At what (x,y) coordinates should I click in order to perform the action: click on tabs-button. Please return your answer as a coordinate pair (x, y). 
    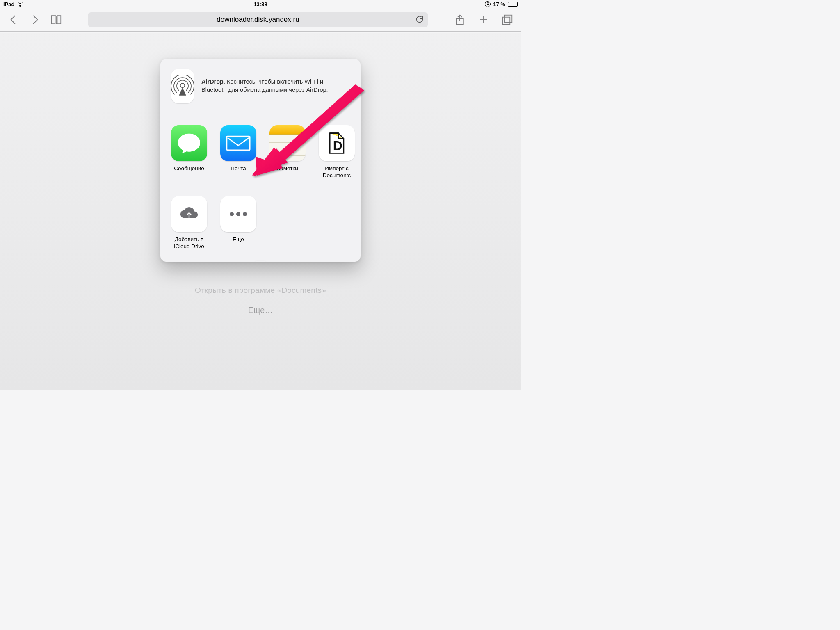
    Looking at the image, I should click on (507, 20).